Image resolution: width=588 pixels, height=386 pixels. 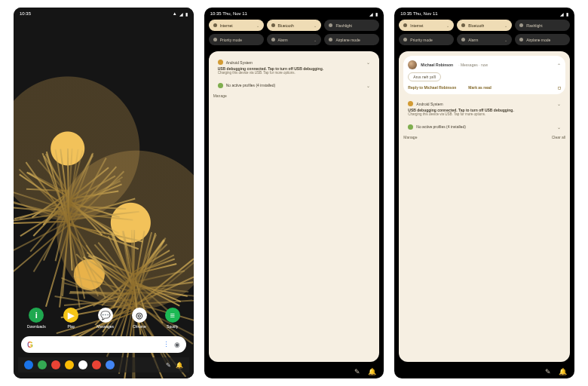 I want to click on taskbar-apps, so click(x=69, y=365).